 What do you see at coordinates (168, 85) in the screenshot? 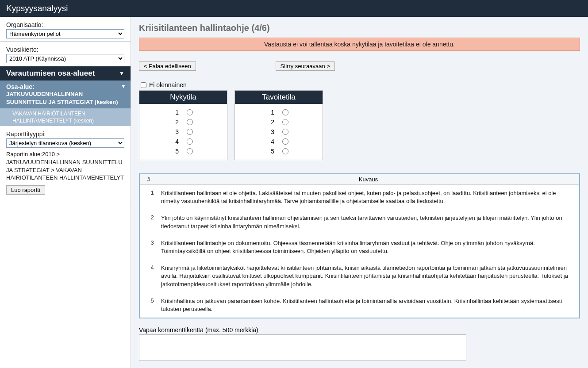
I see `not-relevant-label: Ei olennainen` at bounding box center [168, 85].